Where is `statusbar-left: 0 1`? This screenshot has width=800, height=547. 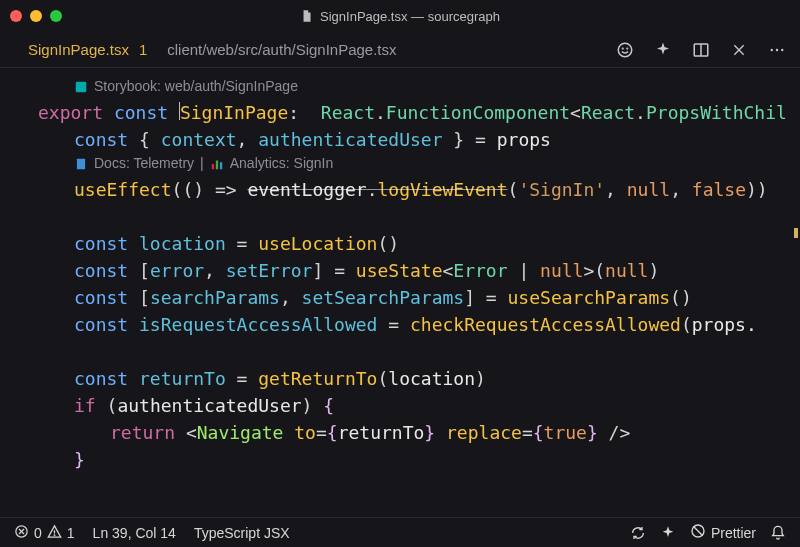 statusbar-left: 0 1 is located at coordinates (44, 533).